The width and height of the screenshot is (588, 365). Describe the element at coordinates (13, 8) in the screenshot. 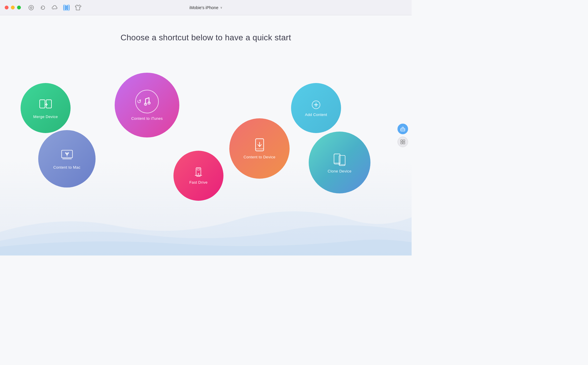

I see `traffic-lights` at that location.